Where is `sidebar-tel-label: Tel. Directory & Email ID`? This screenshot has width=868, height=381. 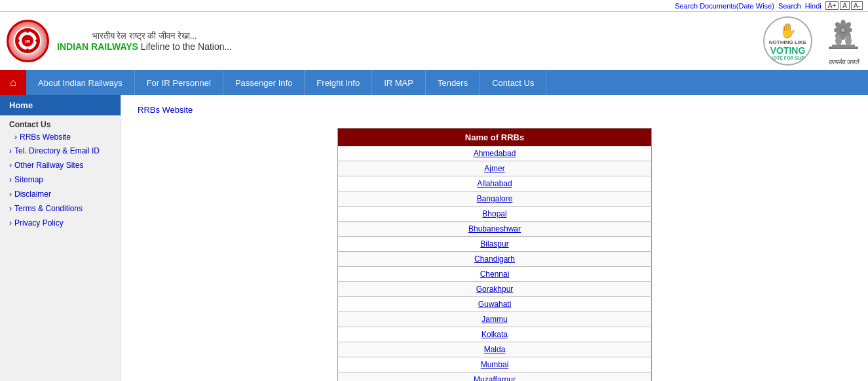
sidebar-tel-label: Tel. Directory & Email ID is located at coordinates (57, 151).